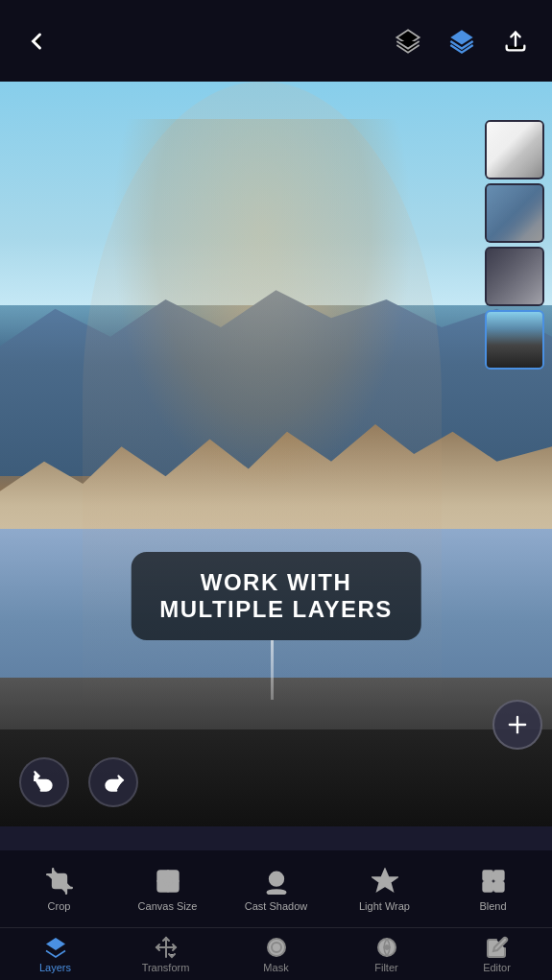 The width and height of the screenshot is (552, 980). What do you see at coordinates (462, 41) in the screenshot?
I see `layers-filled-icon` at bounding box center [462, 41].